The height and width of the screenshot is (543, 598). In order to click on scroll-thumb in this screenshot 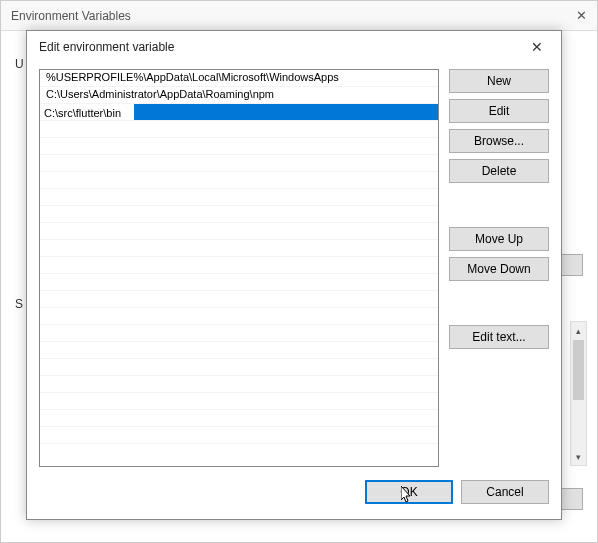, I will do `click(578, 370)`.